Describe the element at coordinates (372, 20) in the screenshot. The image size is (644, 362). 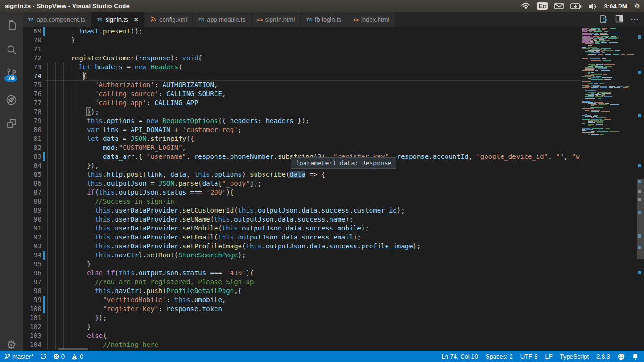
I see `tab-index-html: <>index.html` at that location.